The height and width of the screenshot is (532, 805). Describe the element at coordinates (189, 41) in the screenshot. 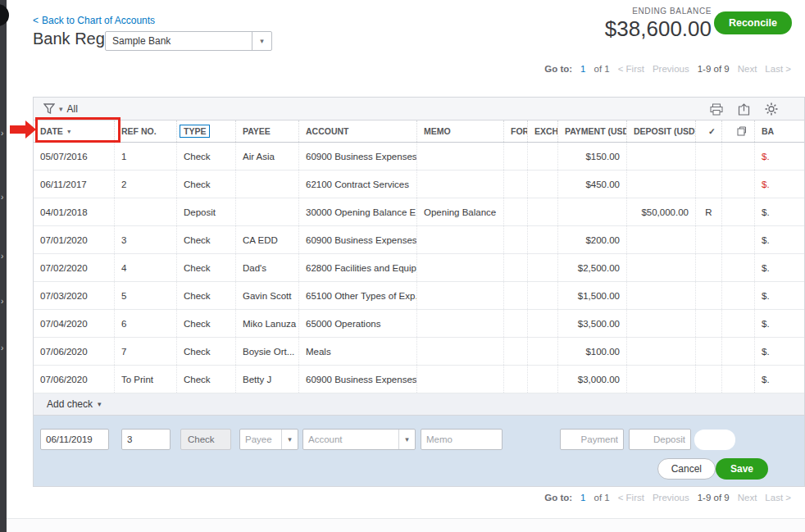

I see `account-selector: Sample Bank ▾` at that location.